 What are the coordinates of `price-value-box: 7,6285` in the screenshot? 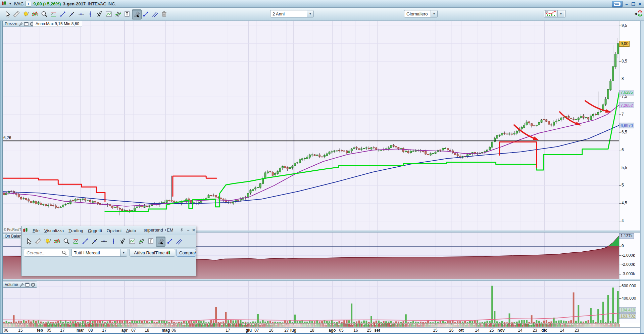 It's located at (627, 93).